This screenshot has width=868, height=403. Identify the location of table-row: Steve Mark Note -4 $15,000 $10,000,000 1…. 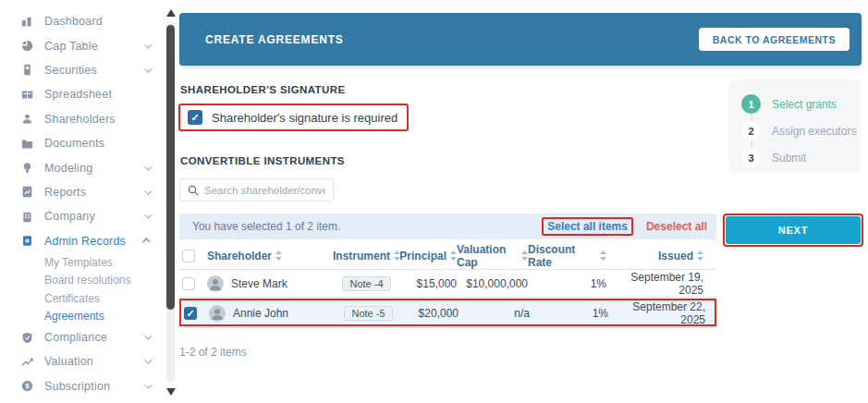
(447, 284).